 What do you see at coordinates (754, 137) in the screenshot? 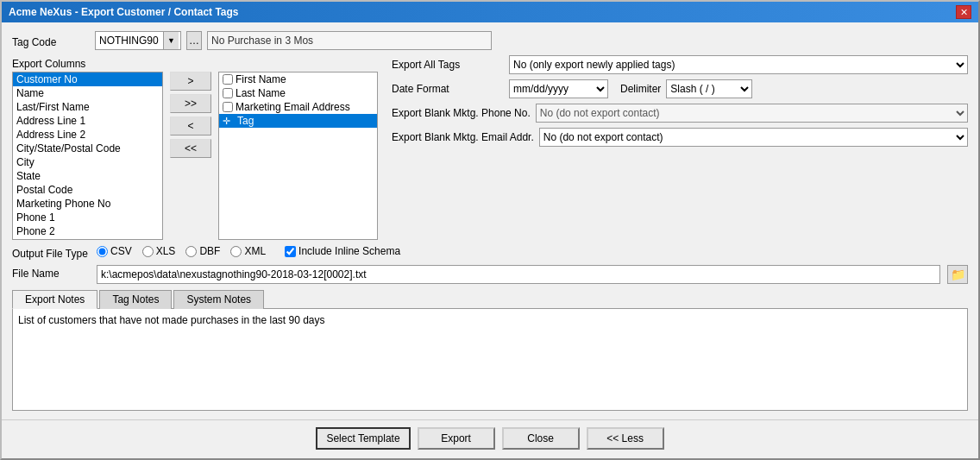
I see `export-blank-email-dropdown: No (do not export contact) Yes (export c…` at bounding box center [754, 137].